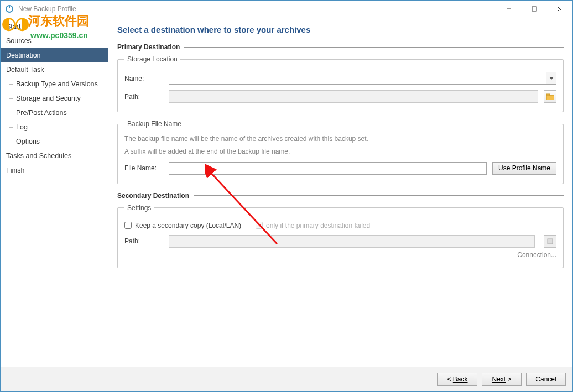 This screenshot has height=392, width=573. What do you see at coordinates (341, 236) in the screenshot?
I see `secondary-settings-group: Settings Keep a secondary copy (Local/LA…` at bounding box center [341, 236].